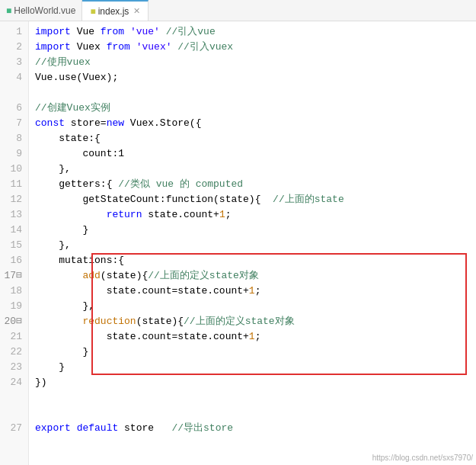  Describe the element at coordinates (256, 63) in the screenshot. I see `code-line-3: //使用vuex` at that location.